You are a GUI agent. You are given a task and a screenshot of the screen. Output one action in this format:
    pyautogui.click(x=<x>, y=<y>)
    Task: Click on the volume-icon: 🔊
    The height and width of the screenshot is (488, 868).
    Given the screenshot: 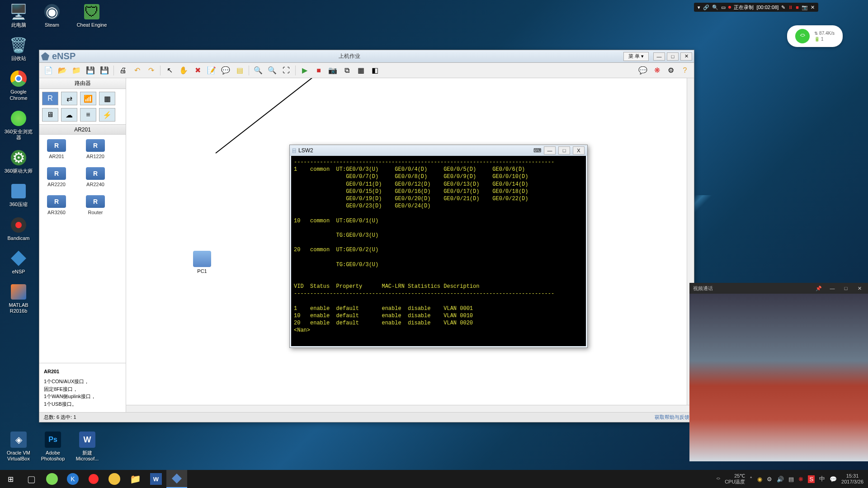 What is the action you would take?
    pyautogui.click(x=780, y=479)
    